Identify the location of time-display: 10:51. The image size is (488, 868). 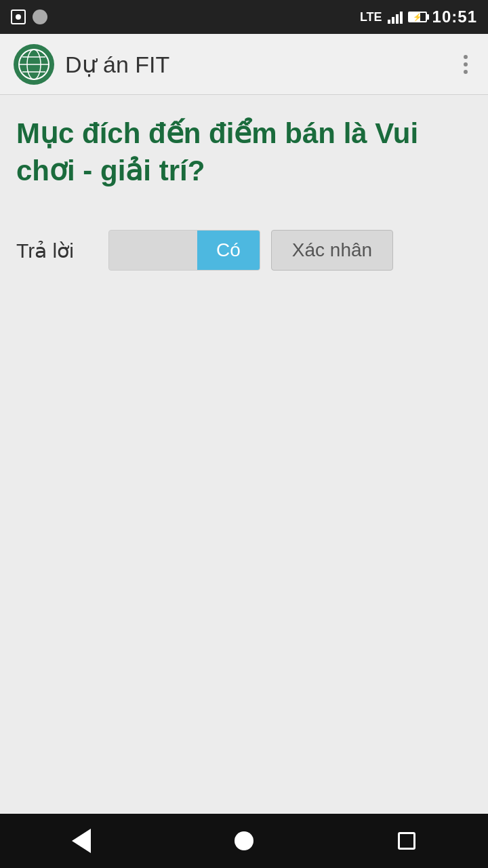
(455, 17).